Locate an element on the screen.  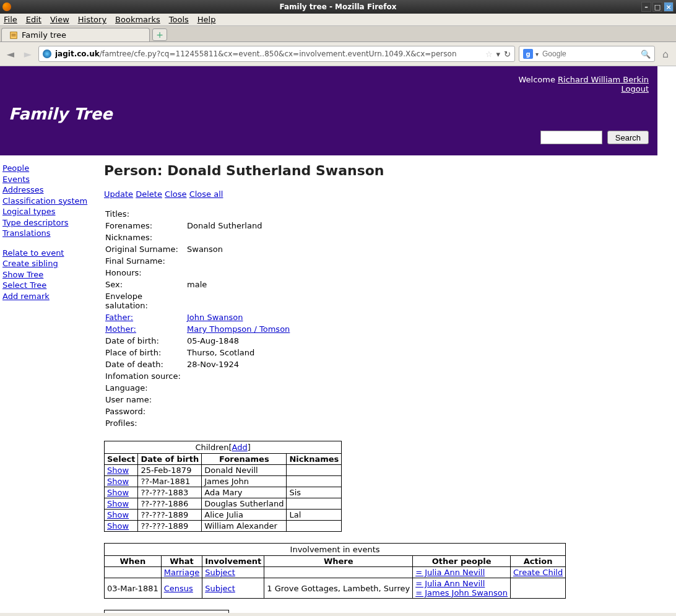
sidebar-item-add-remark: Add remark is located at coordinates (52, 297).